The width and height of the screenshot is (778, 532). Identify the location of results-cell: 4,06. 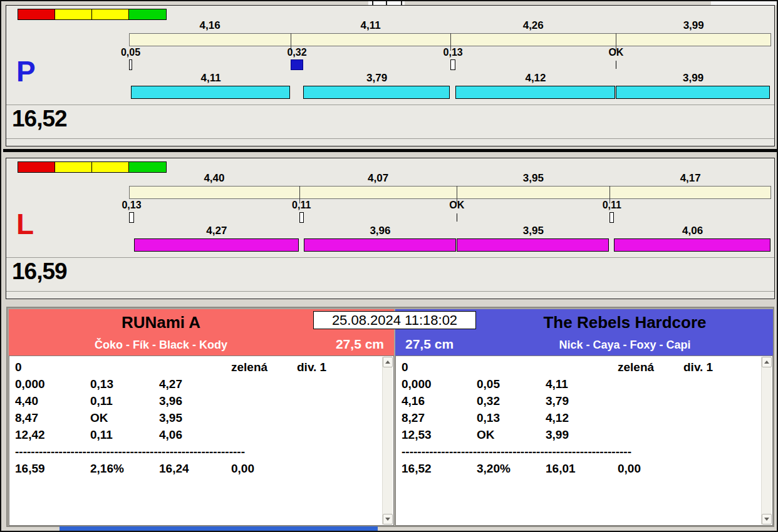
(195, 435).